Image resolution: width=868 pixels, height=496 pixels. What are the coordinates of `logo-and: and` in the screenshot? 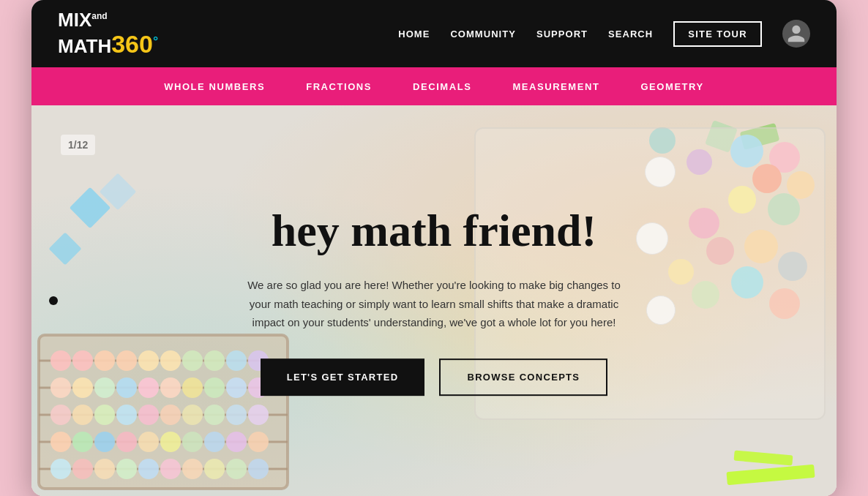 It's located at (100, 16).